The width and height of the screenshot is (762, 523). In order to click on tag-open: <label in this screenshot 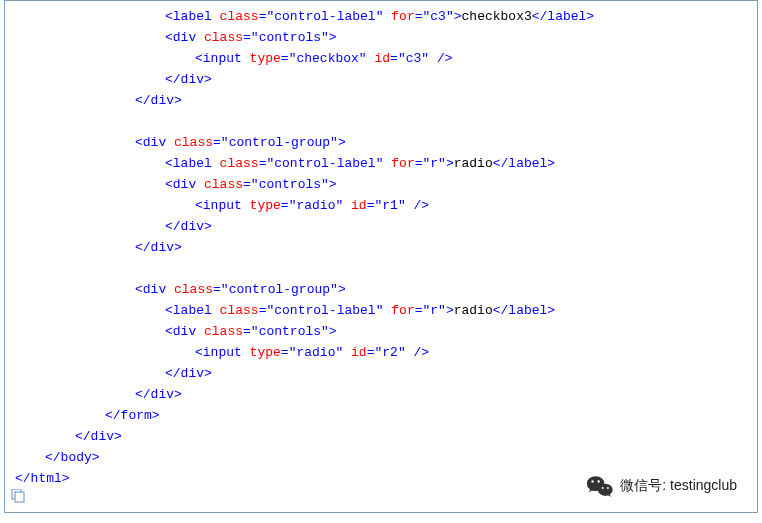, I will do `click(192, 16)`.